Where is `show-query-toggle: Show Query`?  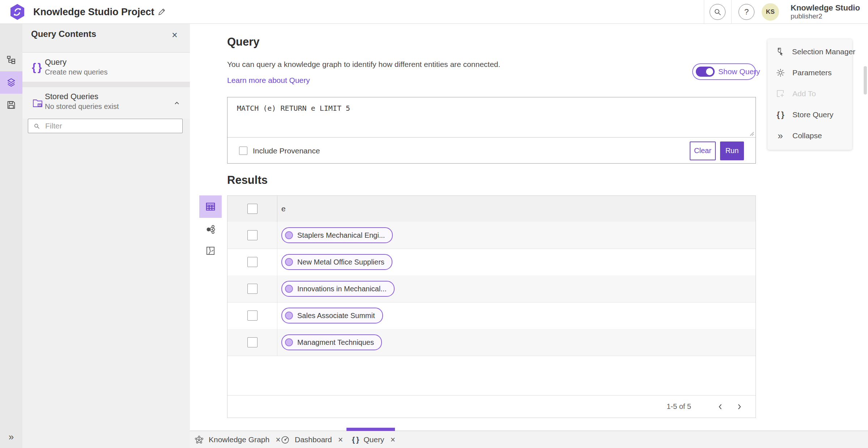 show-query-toggle: Show Query is located at coordinates (724, 72).